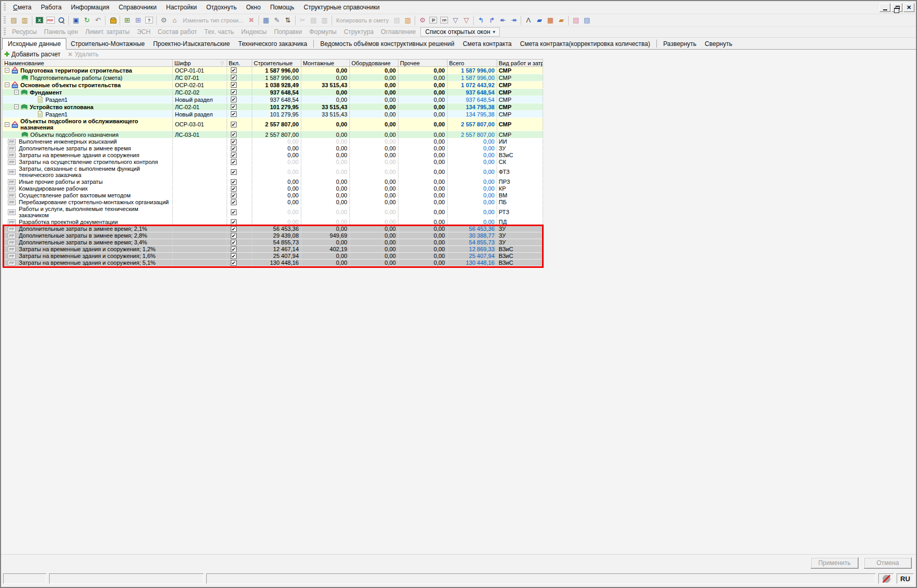 The width and height of the screenshot is (917, 588). What do you see at coordinates (561, 20) in the screenshot?
I see `equipment-truck-icon: ▰` at bounding box center [561, 20].